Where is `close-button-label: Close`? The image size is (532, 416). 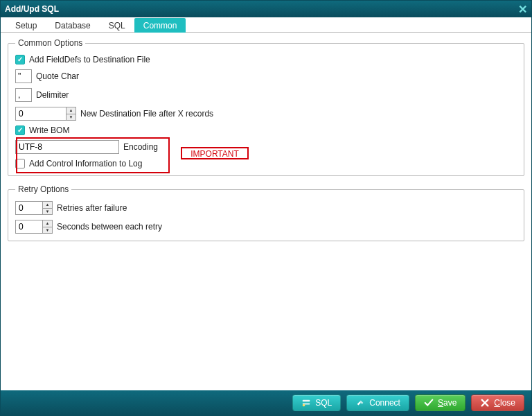
close-button-label: Close is located at coordinates (504, 403).